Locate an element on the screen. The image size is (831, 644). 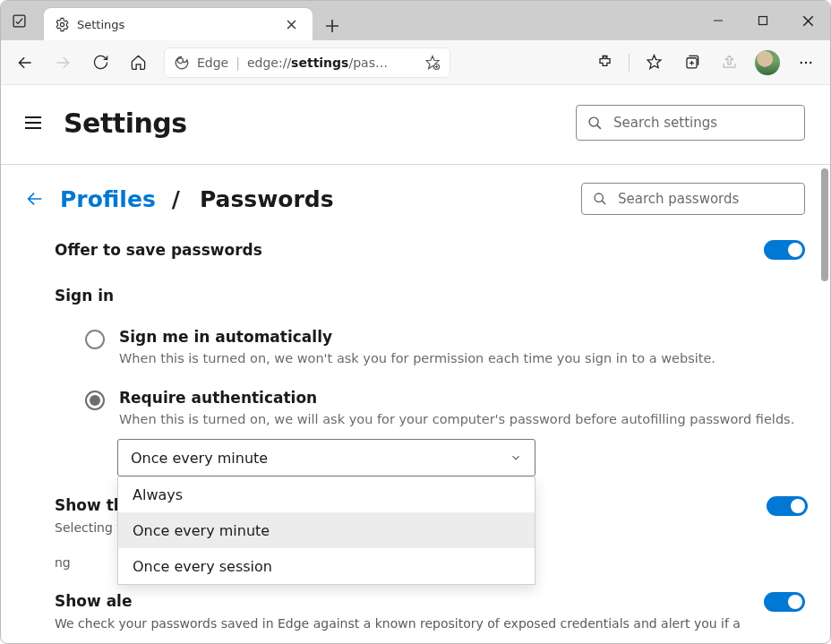
require-auth-radio is located at coordinates (95, 400).